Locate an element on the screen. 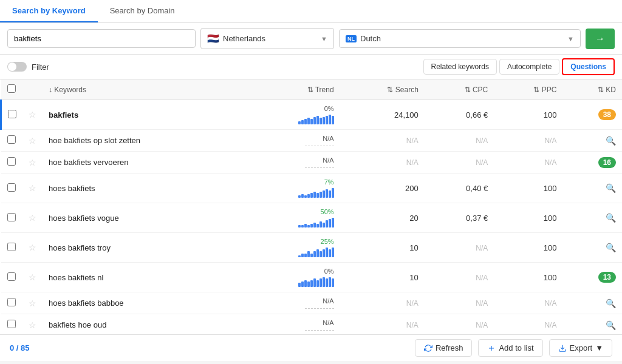 The height and width of the screenshot is (364, 622). country-flag: 🇳🇱 is located at coordinates (213, 39).